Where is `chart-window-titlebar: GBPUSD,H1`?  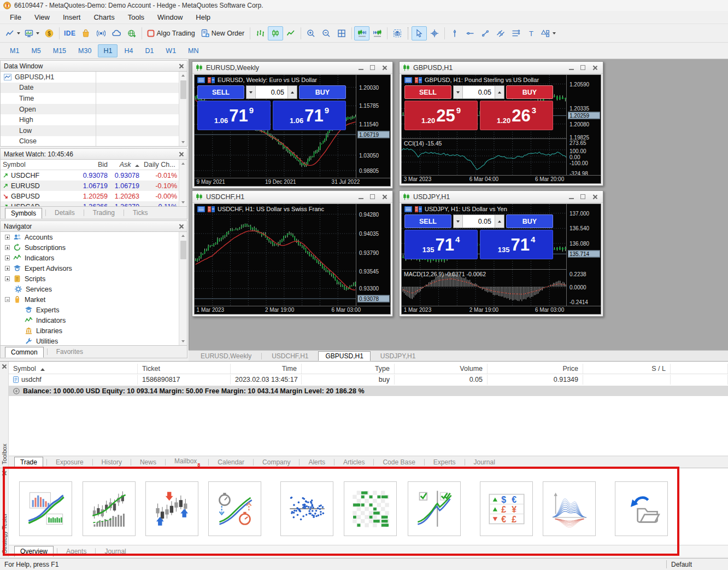 chart-window-titlebar: GBPUSD,H1 is located at coordinates (501, 68).